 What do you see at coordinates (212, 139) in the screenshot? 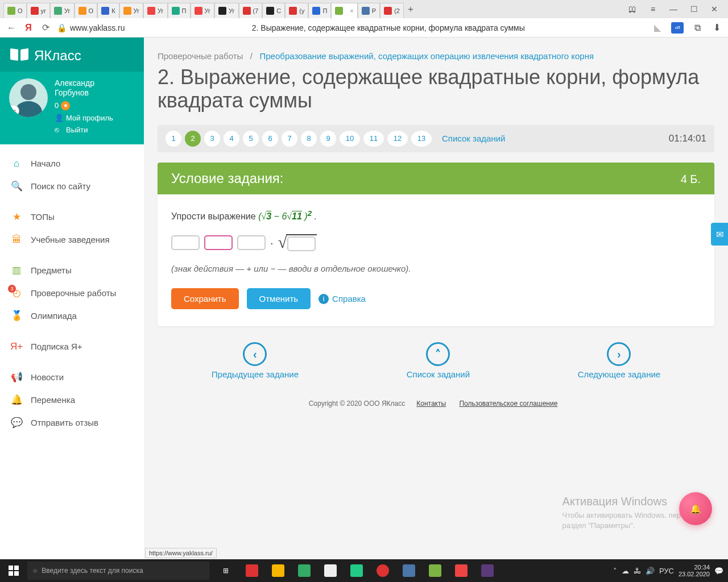
I see `step-3: 3` at bounding box center [212, 139].